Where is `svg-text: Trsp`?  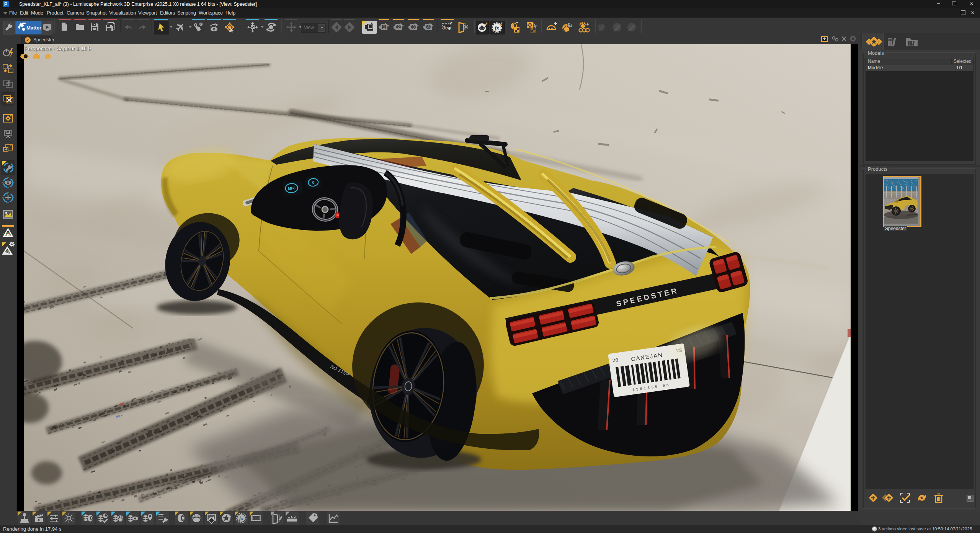 svg-text: Trsp is located at coordinates (447, 28).